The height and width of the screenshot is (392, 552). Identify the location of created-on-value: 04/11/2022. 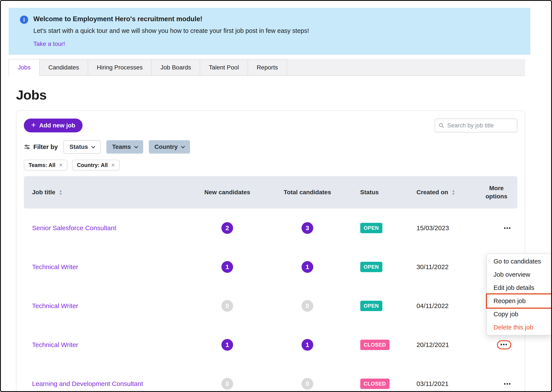
(433, 306).